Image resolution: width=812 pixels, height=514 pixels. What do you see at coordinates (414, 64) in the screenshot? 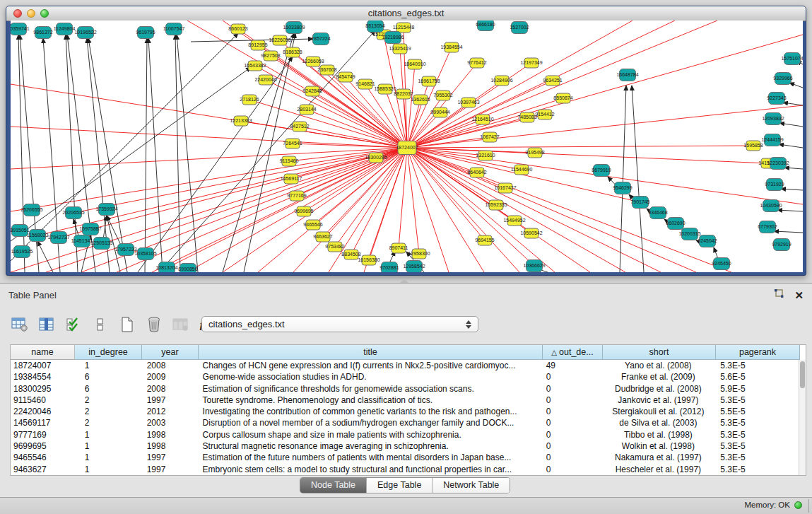
I see `graph-node: 18640910` at bounding box center [414, 64].